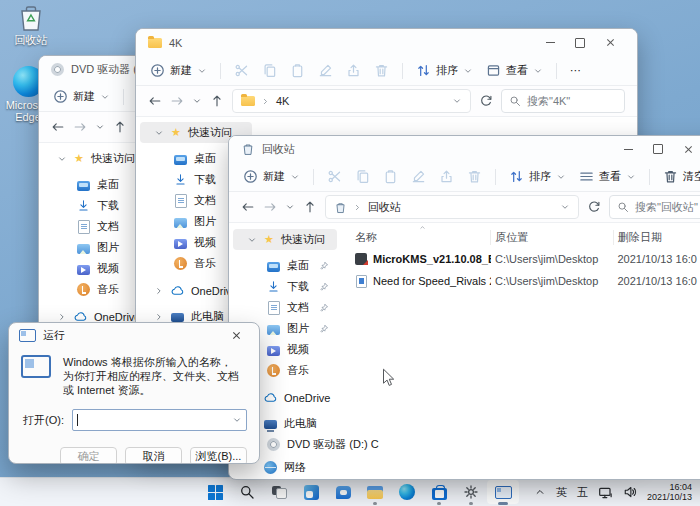 The height and width of the screenshot is (506, 700). What do you see at coordinates (78, 420) in the screenshot?
I see `text-caret` at bounding box center [78, 420].